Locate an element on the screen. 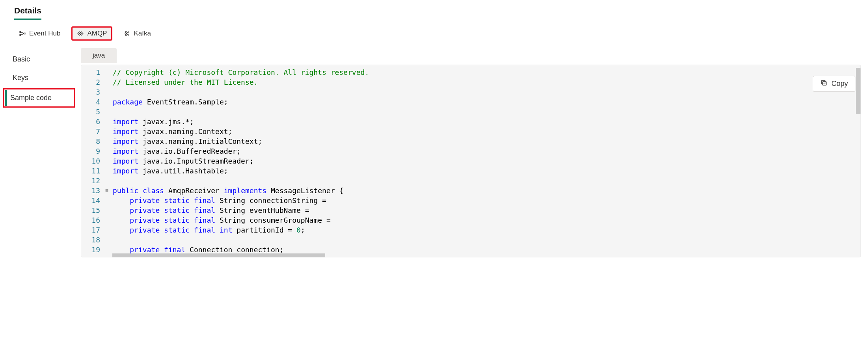 The height and width of the screenshot is (350, 868). details-header: Details is located at coordinates (434, 10).